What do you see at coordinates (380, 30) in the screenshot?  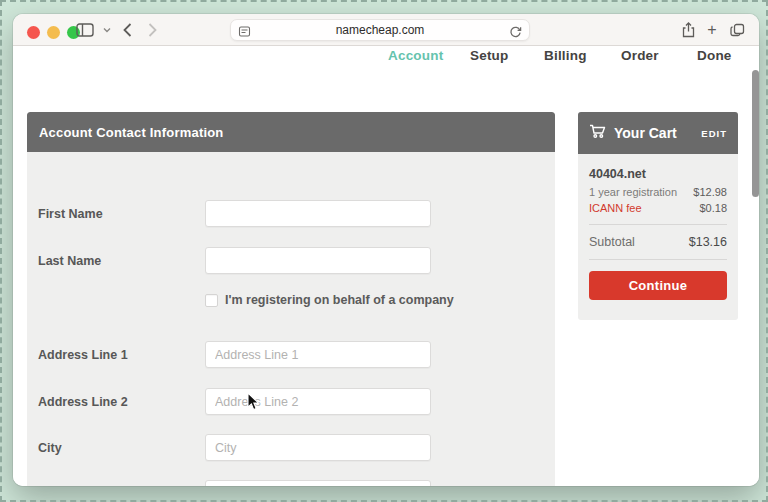 I see `url-text: namecheap.com` at bounding box center [380, 30].